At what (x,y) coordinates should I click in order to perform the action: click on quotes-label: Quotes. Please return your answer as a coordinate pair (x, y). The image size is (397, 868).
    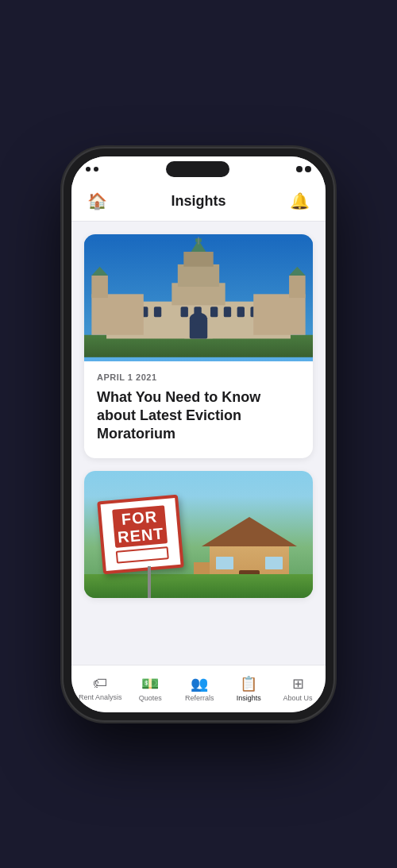
    Looking at the image, I should click on (151, 699).